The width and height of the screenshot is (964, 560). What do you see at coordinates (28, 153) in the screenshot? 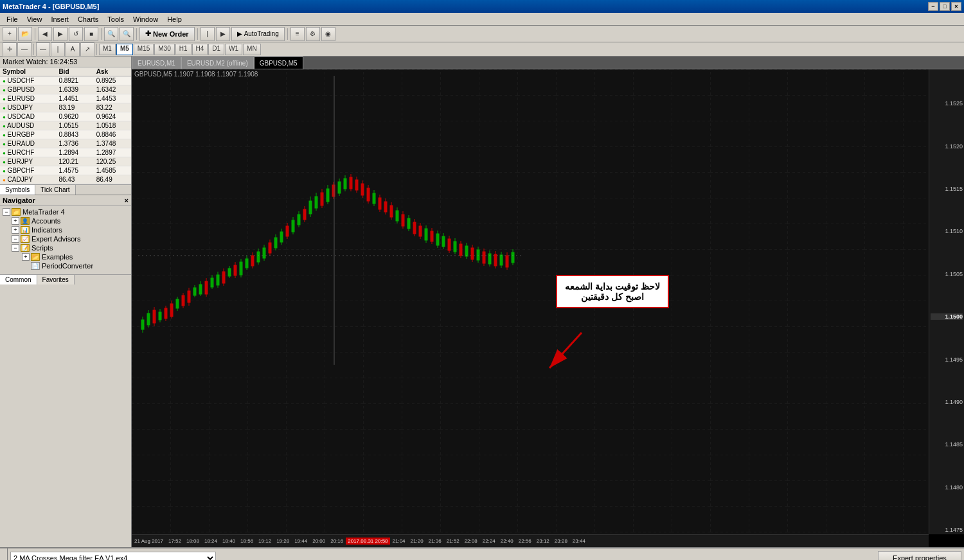
I see `mw-symbol: ● EURCHF` at bounding box center [28, 153].